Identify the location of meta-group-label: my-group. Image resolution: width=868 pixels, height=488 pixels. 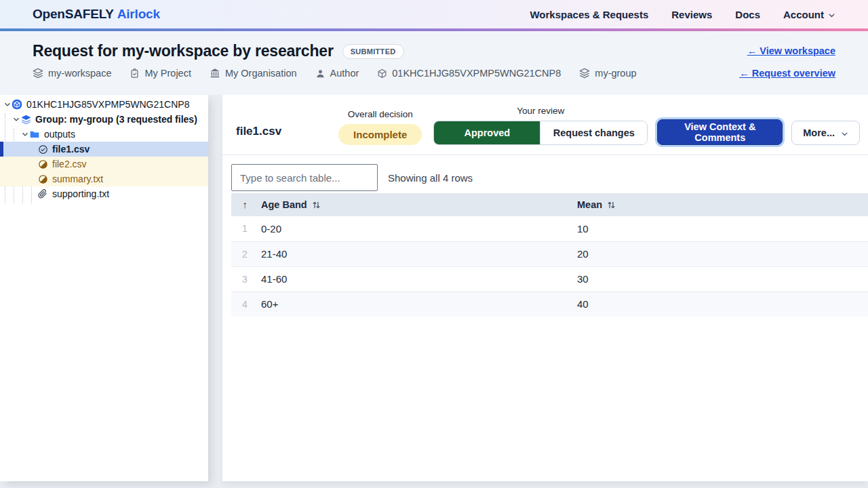
(616, 73).